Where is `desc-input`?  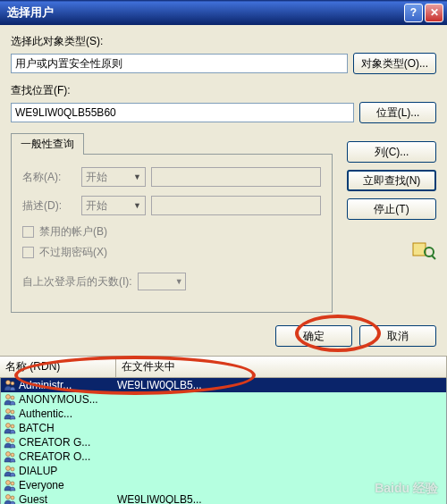
desc-input is located at coordinates (236, 206).